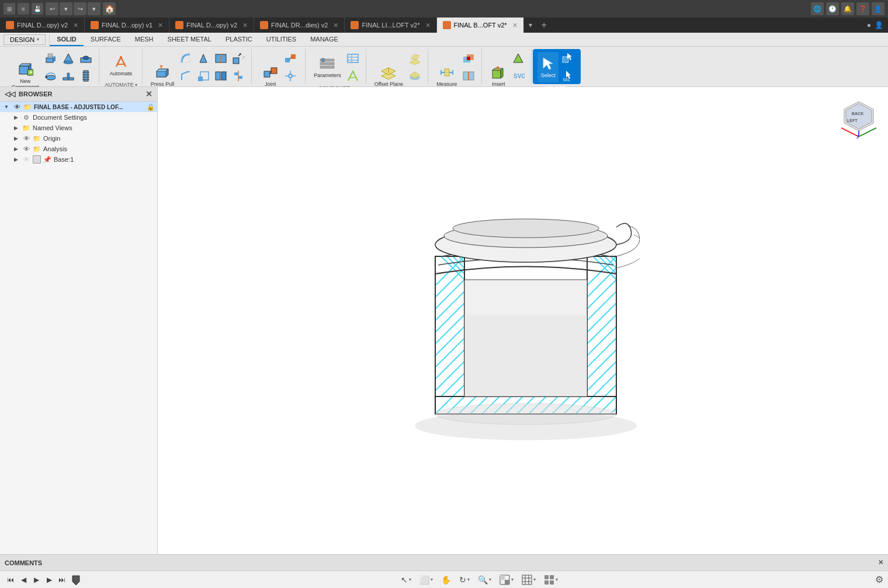 This screenshot has height=588, width=888. I want to click on origin-expand: ▶, so click(16, 138).